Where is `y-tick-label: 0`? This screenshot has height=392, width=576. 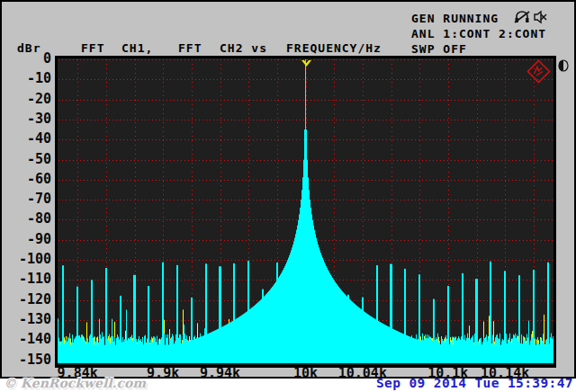
y-tick-label: 0 is located at coordinates (27, 58).